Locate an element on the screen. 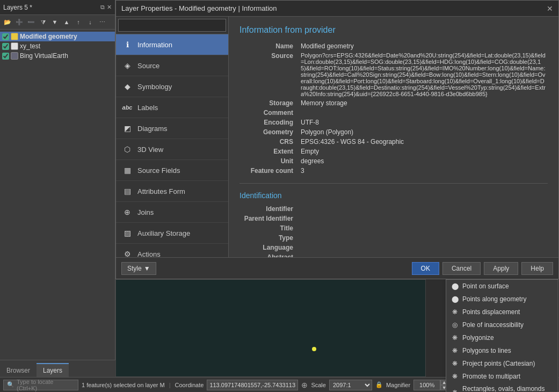 This screenshot has height=392, width=559. dialog-search-container is located at coordinates (172, 26).